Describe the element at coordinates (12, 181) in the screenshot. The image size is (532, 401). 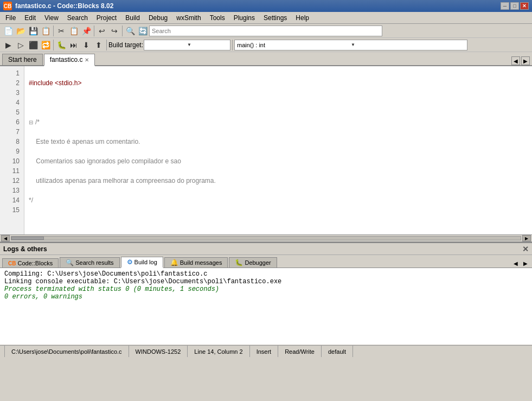
I see `line-num-12: 12` at that location.